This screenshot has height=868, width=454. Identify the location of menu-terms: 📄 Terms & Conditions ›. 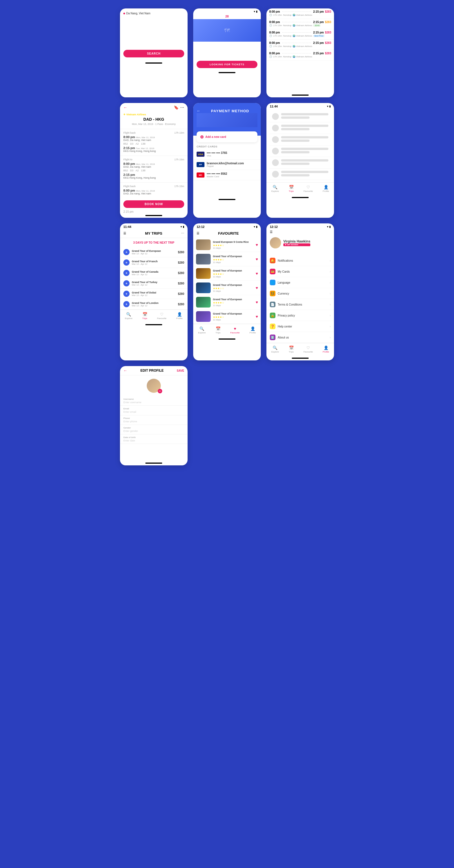
(300, 305).